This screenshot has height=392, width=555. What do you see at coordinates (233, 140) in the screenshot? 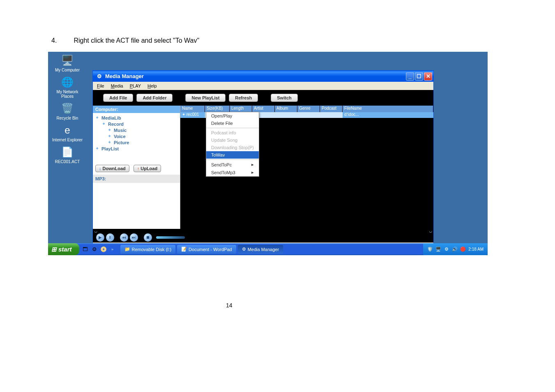
I see `ctx-update: Update Song` at bounding box center [233, 140].